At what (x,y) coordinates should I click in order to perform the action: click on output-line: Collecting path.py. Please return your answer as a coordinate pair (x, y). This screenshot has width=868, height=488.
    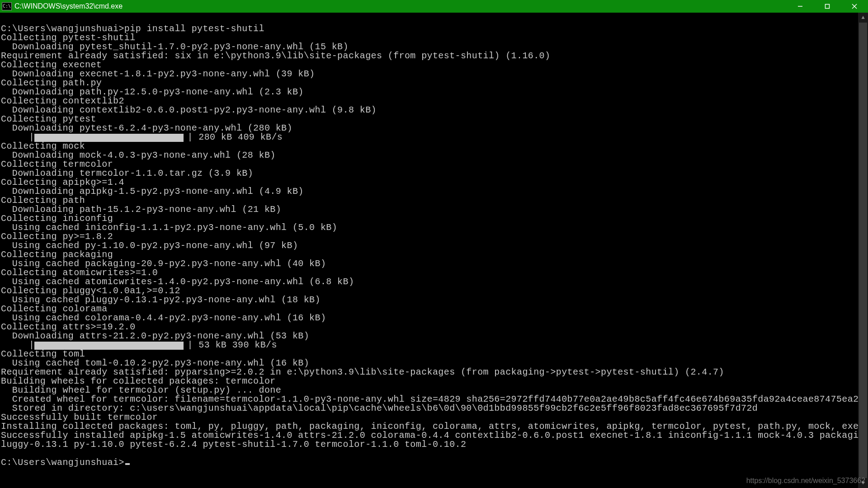
    Looking at the image, I should click on (434, 83).